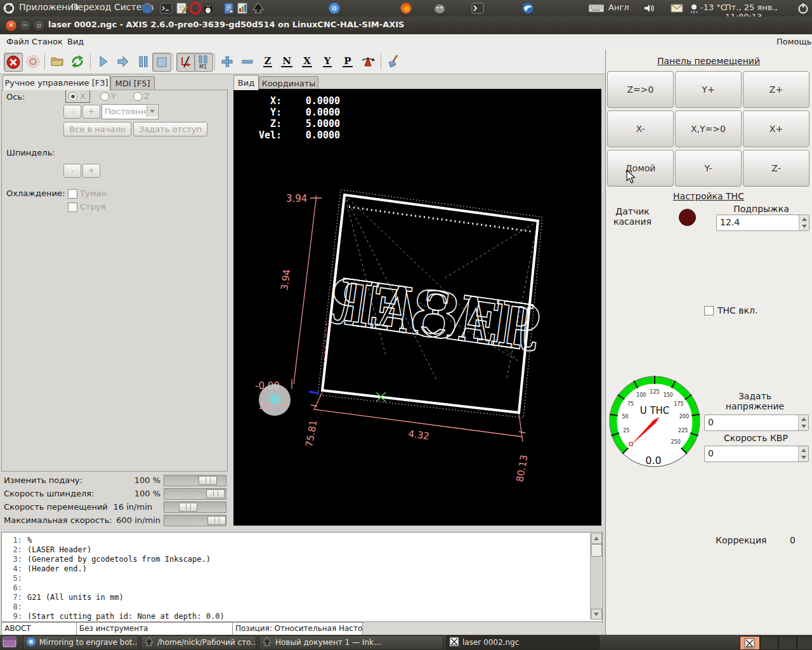 Image resolution: width=812 pixels, height=650 pixels. I want to click on stop-button, so click(162, 62).